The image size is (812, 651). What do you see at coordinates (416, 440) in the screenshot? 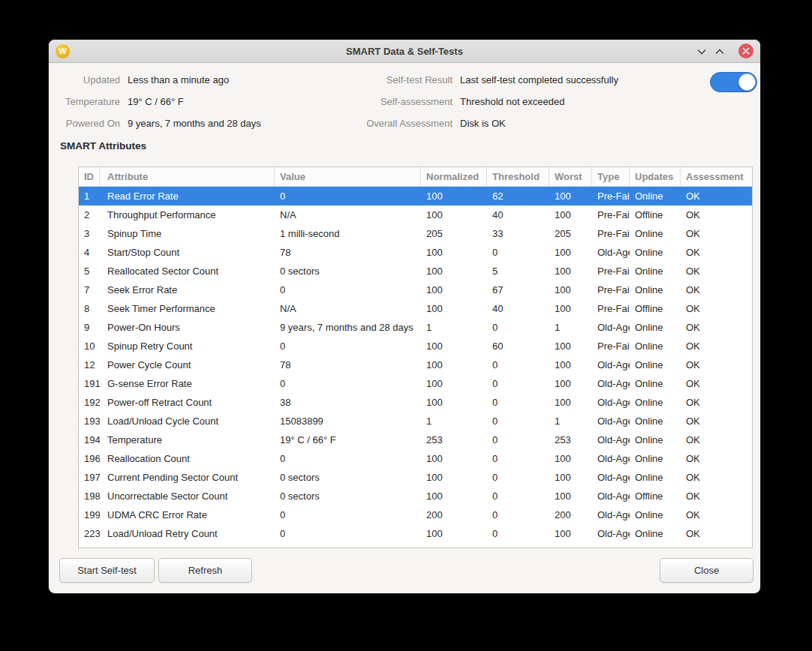
I see `table-row-id-194: 194Temperature19° C / 66° F2530253Old-Ag…` at bounding box center [416, 440].